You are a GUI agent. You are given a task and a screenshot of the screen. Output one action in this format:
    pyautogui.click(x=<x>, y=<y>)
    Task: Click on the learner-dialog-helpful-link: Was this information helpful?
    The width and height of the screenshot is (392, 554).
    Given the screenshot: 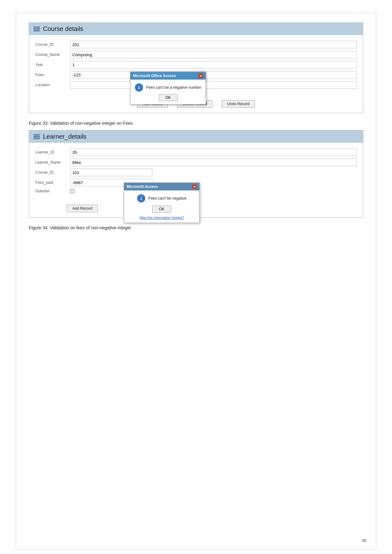 What is the action you would take?
    pyautogui.click(x=162, y=218)
    